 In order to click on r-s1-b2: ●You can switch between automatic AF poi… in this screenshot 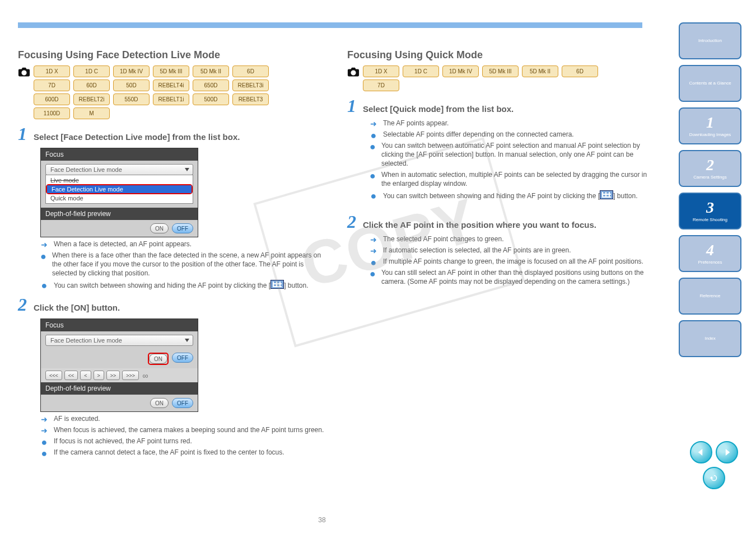, I will do `click(514, 154)`.